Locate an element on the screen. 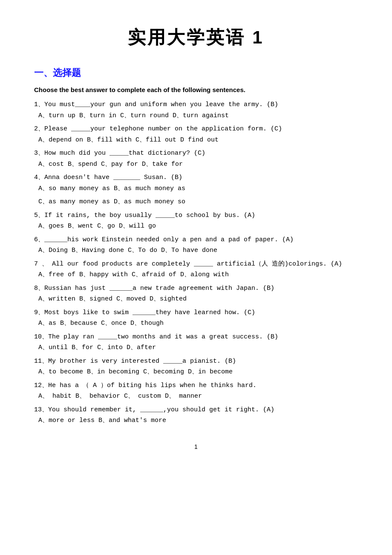  options-block: A、free of B、happy with C、afraid of D、alo… is located at coordinates (196, 275).